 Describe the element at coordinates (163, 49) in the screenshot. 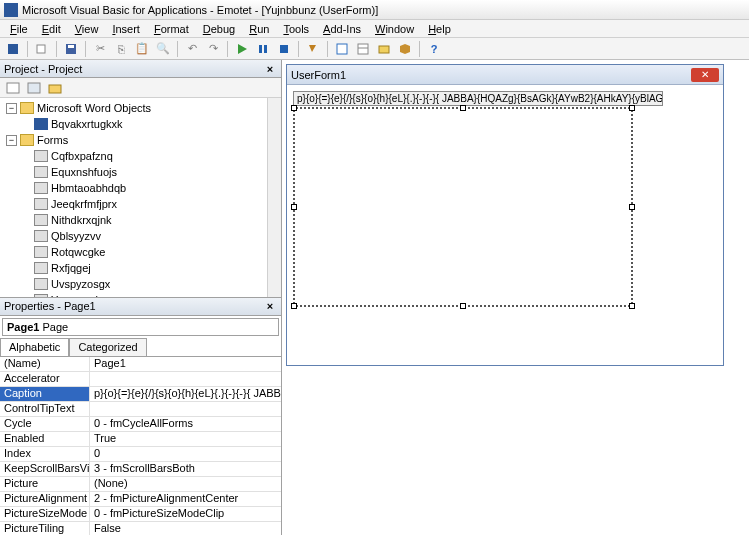

I see `find-button: 🔍` at that location.